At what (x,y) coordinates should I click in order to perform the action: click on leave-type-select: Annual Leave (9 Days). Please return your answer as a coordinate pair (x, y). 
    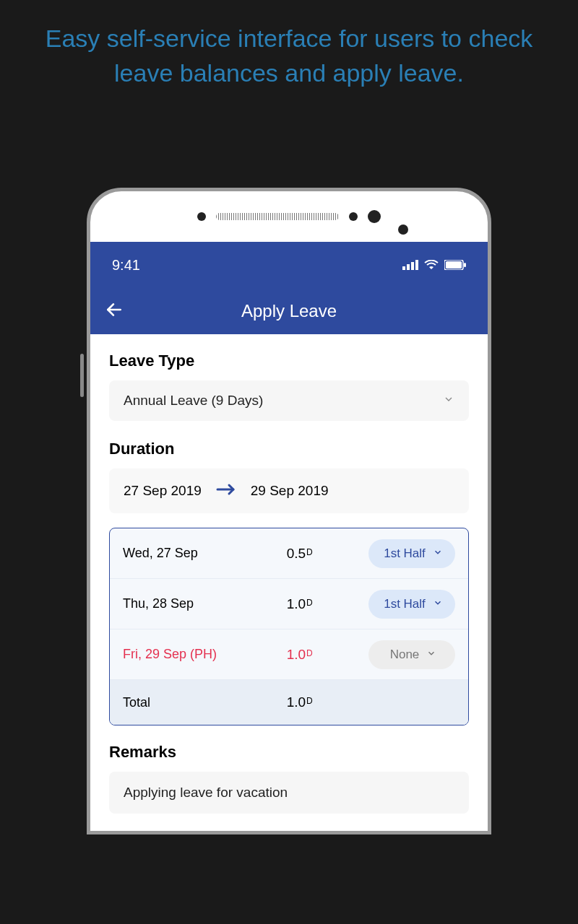
    Looking at the image, I should click on (289, 401).